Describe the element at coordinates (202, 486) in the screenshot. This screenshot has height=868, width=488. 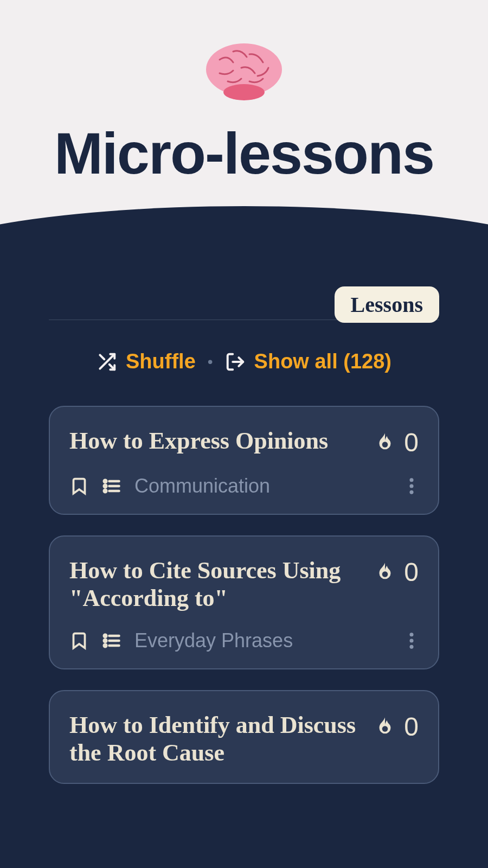
I see `lesson-category: Communication` at that location.